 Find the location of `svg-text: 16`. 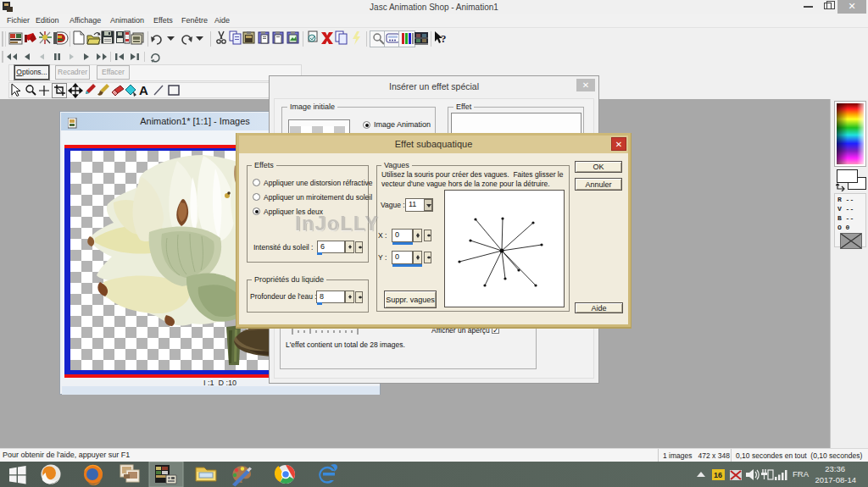

svg-text: 16 is located at coordinates (718, 475).